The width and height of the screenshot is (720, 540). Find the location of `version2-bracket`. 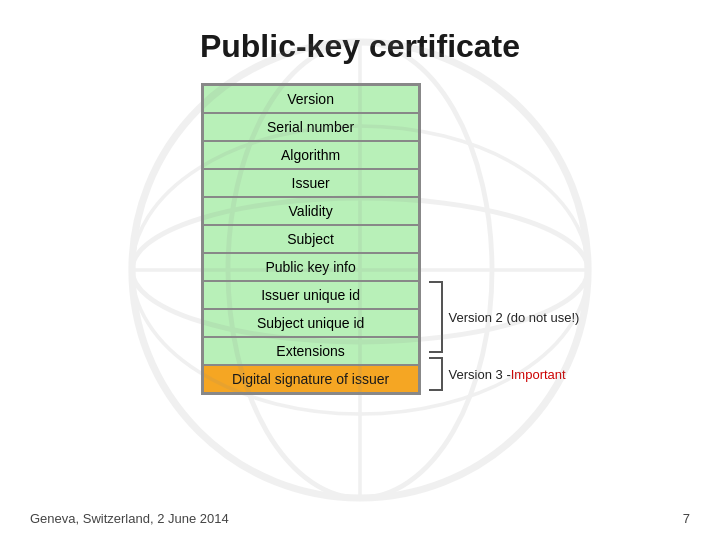

version2-bracket is located at coordinates (436, 317).